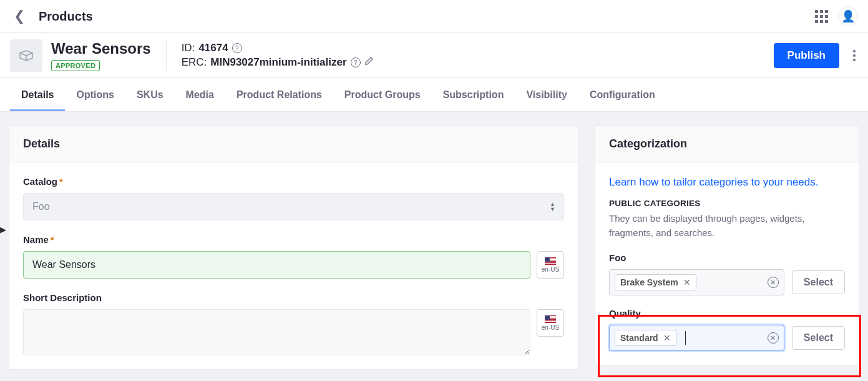 The height and width of the screenshot is (381, 868). Describe the element at coordinates (547, 95) in the screenshot. I see `tab-visibility: Visibility` at that location.